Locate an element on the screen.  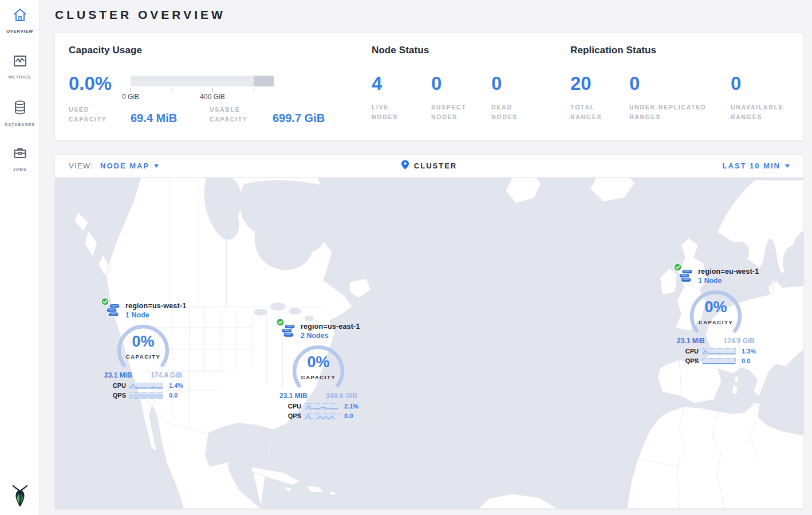
node-status-title: Node Status is located at coordinates (471, 50).